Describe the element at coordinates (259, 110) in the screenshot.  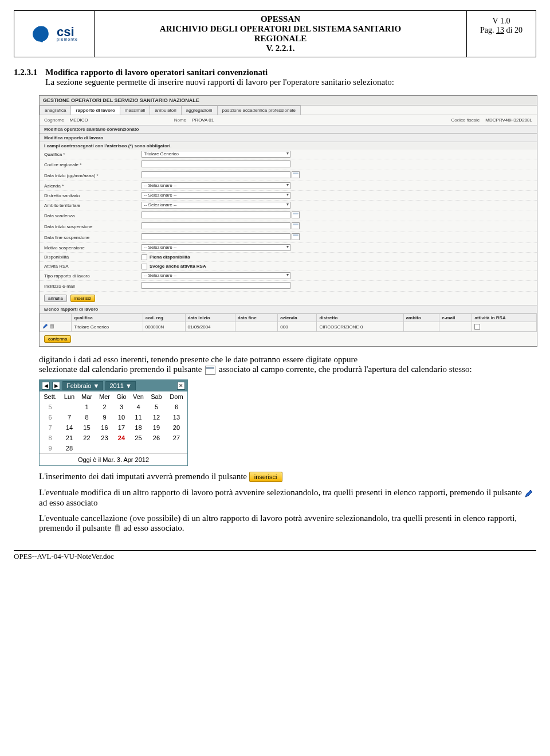
I see `tab-posizione: posizione accademica professionale` at that location.